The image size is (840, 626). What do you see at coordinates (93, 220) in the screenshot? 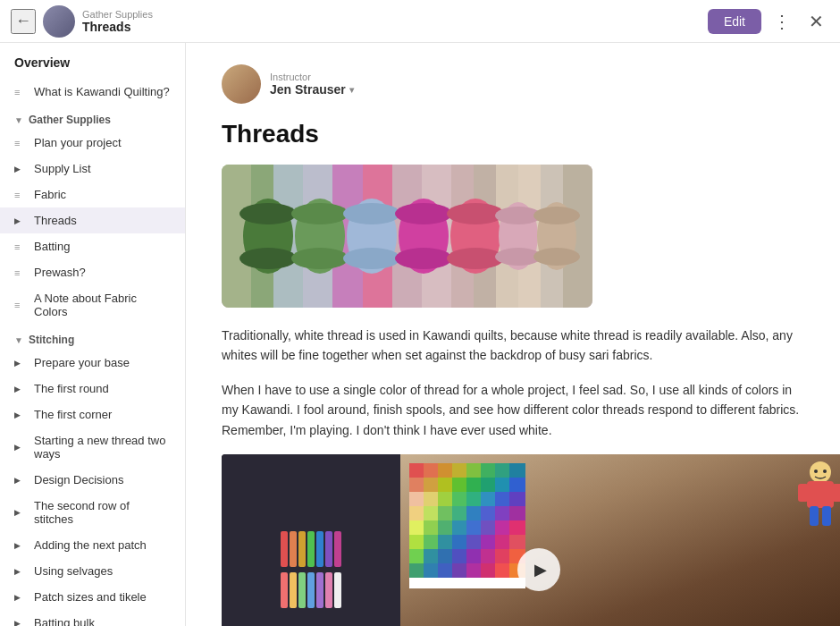
I see `sidebar-item-threads: ▶ Threads` at bounding box center [93, 220].